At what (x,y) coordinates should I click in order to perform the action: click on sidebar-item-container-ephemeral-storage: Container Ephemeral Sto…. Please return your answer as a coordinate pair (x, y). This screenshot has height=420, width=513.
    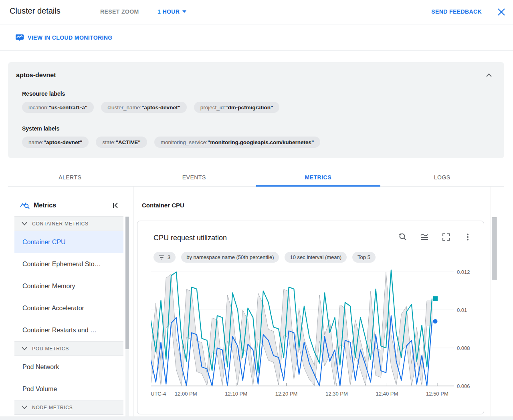
    Looking at the image, I should click on (69, 264).